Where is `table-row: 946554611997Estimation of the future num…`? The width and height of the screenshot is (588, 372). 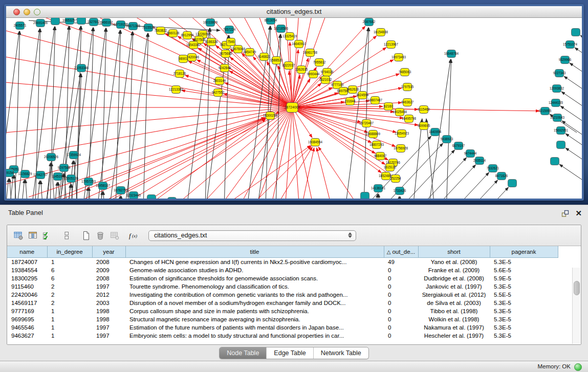 table-row: 946554611997Estimation of the future num… is located at coordinates (282, 327).